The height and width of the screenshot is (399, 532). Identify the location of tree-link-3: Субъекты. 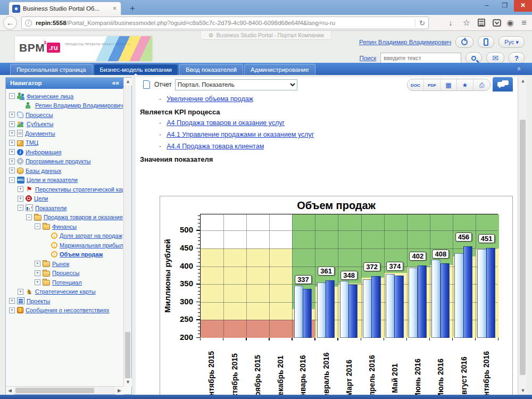
(40, 124).